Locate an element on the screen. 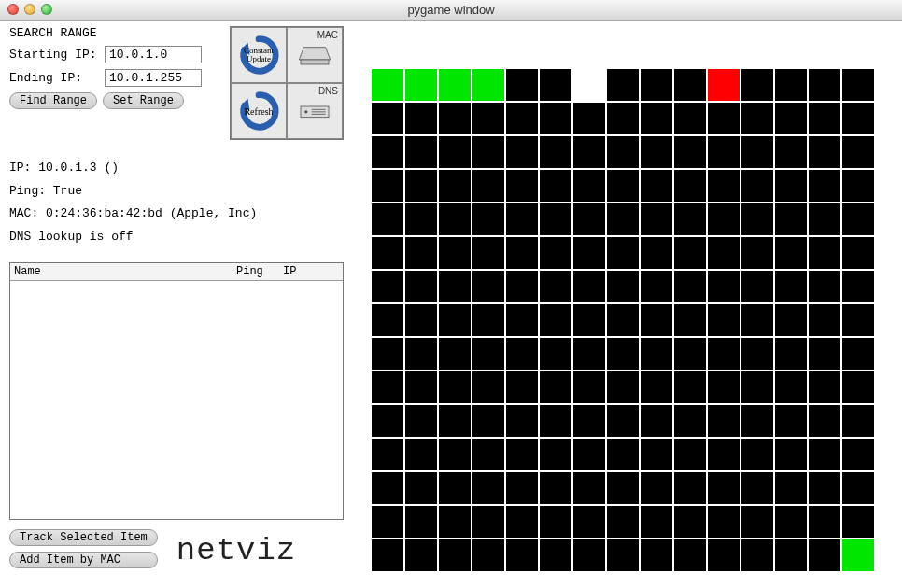  mac-lookup-button: MAC is located at coordinates (315, 55).